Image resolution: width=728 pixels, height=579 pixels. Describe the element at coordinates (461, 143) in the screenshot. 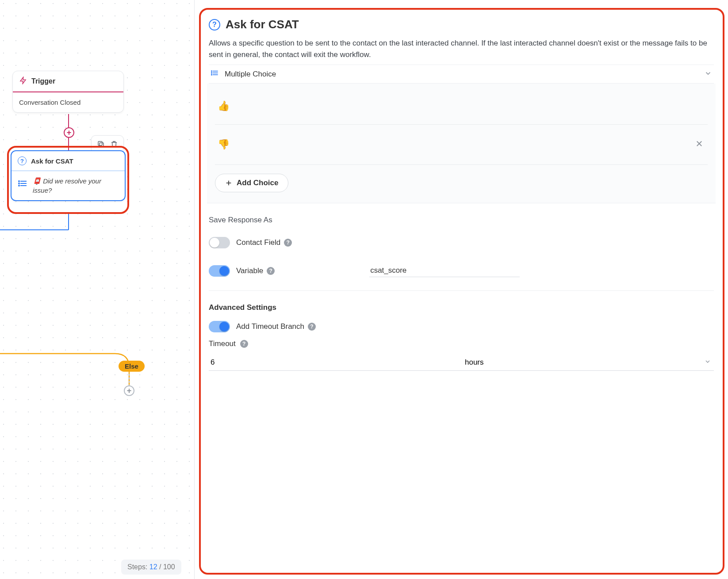

I see `choices-block: 👍 👎 Add Choice` at that location.